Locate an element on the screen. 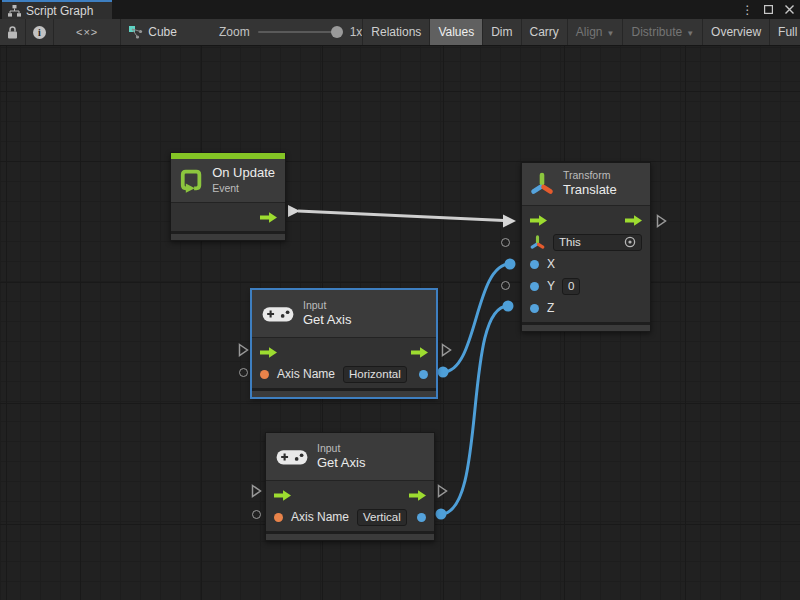 The width and height of the screenshot is (800, 600). axis-name-value: Horizontal is located at coordinates (375, 374).